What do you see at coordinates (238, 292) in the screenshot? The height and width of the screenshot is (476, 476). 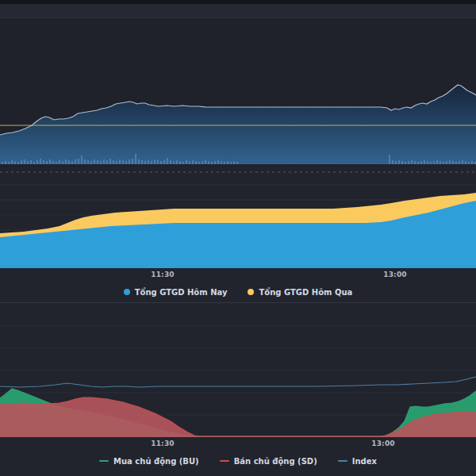 I see `gtgd-legend: Tổng GTGD Hôm Nay Tổng GTGD Hôm Qua` at bounding box center [238, 292].